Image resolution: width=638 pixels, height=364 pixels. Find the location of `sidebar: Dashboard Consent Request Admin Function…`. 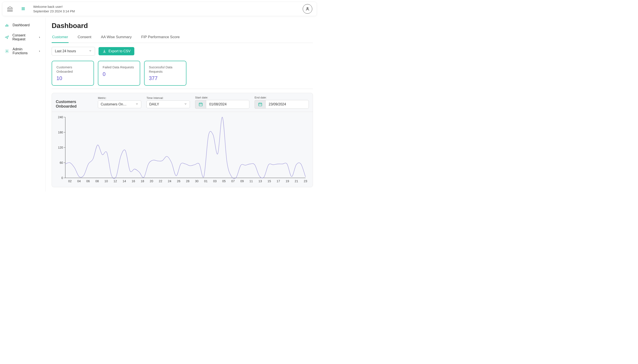

sidebar: Dashboard Consent Request Admin Function… is located at coordinates (23, 104).